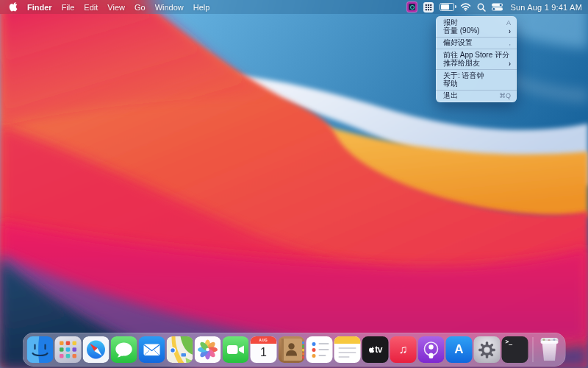 This screenshot has width=588, height=368. Describe the element at coordinates (263, 353) in the screenshot. I see `calendar-day-label: 1` at that location.